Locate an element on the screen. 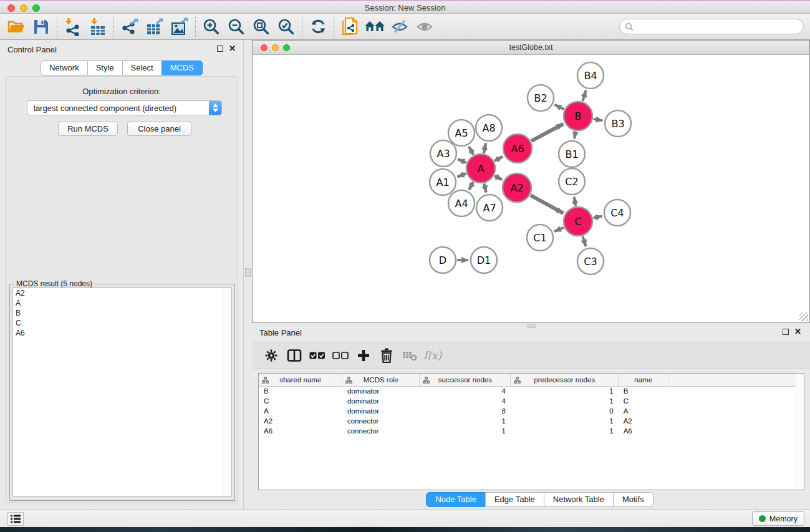 Image resolution: width=810 pixels, height=532 pixels. graph-edge-C-C4 is located at coordinates (597, 217).